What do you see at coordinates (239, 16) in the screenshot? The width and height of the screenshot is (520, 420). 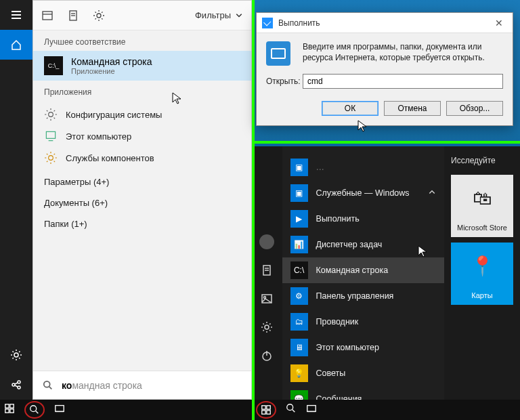 I see `chevron-down-icon` at bounding box center [239, 16].